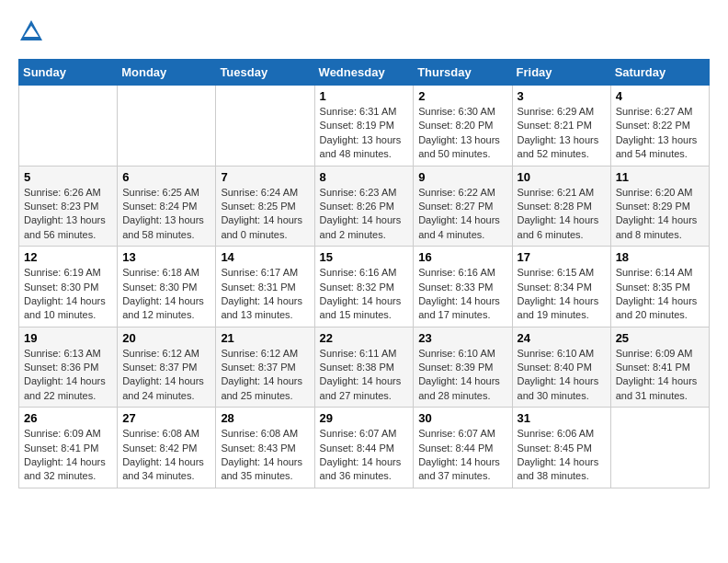  Describe the element at coordinates (166, 339) in the screenshot. I see `day-number: 20` at that location.